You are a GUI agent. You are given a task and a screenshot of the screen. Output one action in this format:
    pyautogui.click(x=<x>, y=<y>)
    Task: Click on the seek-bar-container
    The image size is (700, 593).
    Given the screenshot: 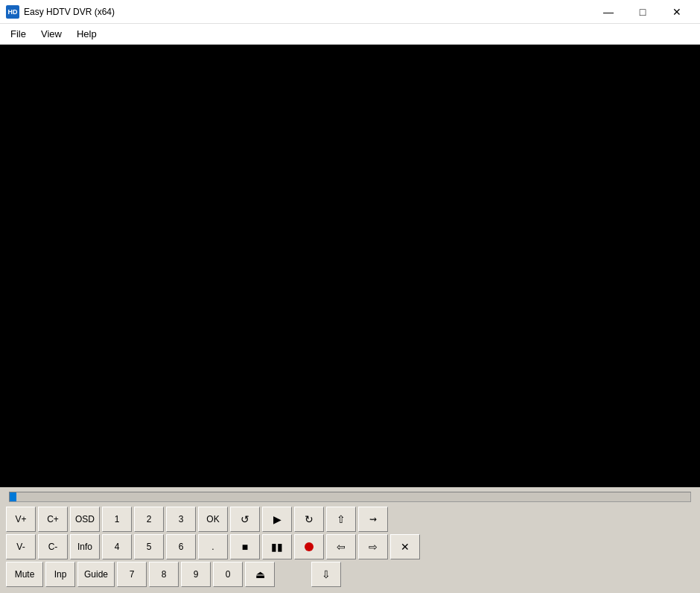 What is the action you would take?
    pyautogui.click(x=350, y=497)
    